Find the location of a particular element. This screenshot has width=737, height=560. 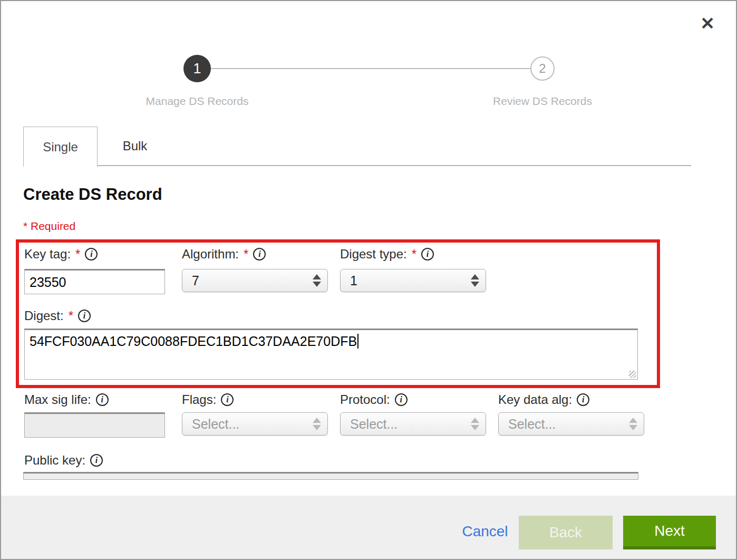

step-2-circle: 2 is located at coordinates (542, 69).